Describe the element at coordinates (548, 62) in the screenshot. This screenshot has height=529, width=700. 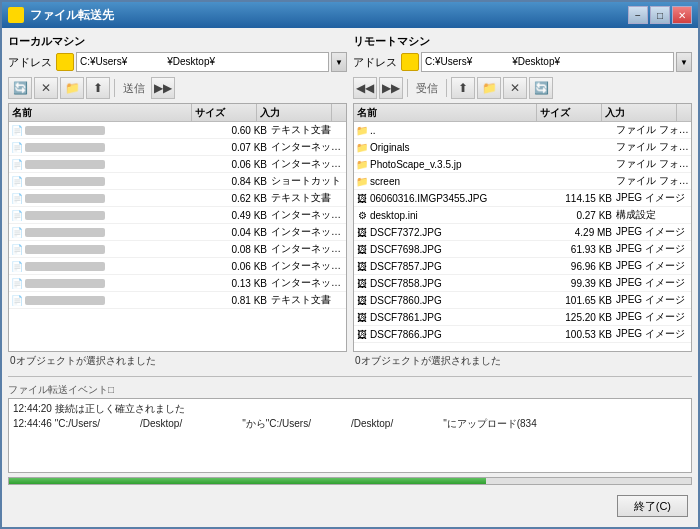
I see `remote-address-input` at that location.